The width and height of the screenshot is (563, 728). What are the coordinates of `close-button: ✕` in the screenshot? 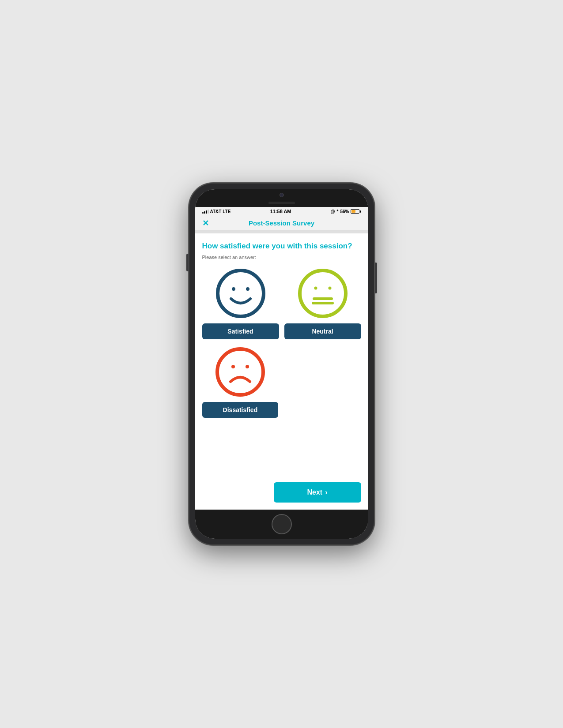 It's located at (206, 223).